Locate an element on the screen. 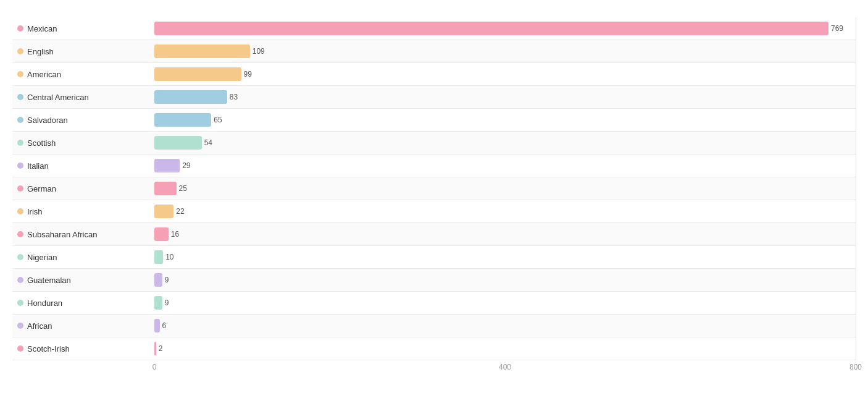 The width and height of the screenshot is (868, 398). x-axis: 0400800 is located at coordinates (505, 366).